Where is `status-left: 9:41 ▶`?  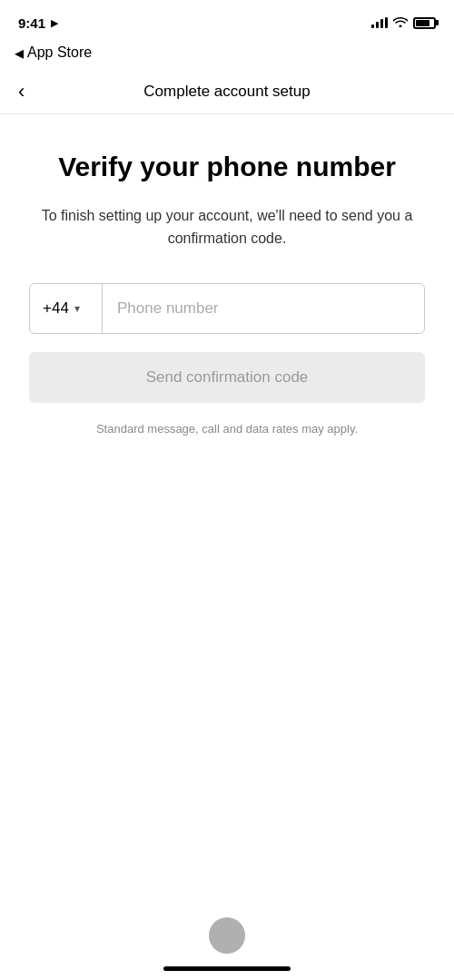
status-left: 9:41 ▶ is located at coordinates (38, 24).